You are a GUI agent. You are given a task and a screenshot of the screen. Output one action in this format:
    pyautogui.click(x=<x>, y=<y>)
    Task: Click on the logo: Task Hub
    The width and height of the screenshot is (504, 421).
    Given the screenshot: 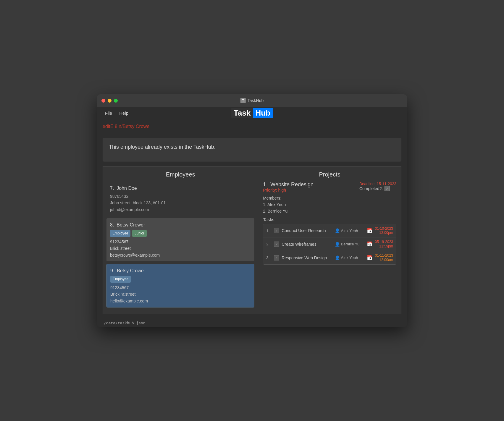 What is the action you would take?
    pyautogui.click(x=252, y=113)
    